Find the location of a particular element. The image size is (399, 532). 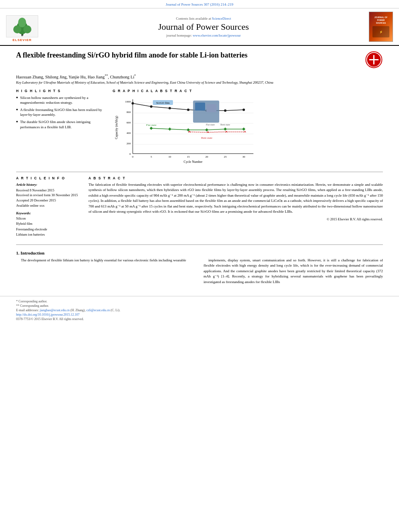

article-info-abstract-section: A R T I C L E I N F O Article history: R… is located at coordinates (200, 208).